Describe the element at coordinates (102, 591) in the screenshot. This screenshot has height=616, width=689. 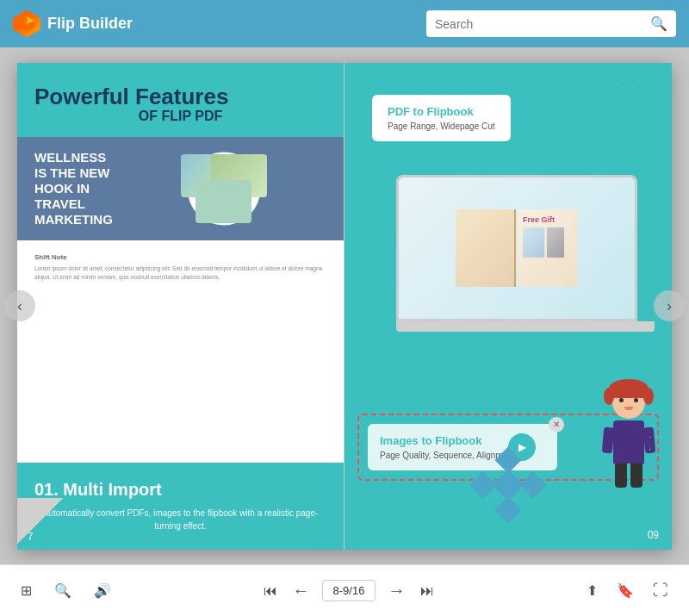
I see `volume-button: 🔊` at that location.